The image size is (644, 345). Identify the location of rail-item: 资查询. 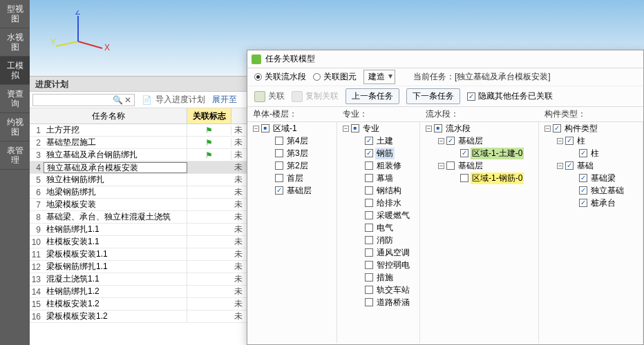
(15, 99).